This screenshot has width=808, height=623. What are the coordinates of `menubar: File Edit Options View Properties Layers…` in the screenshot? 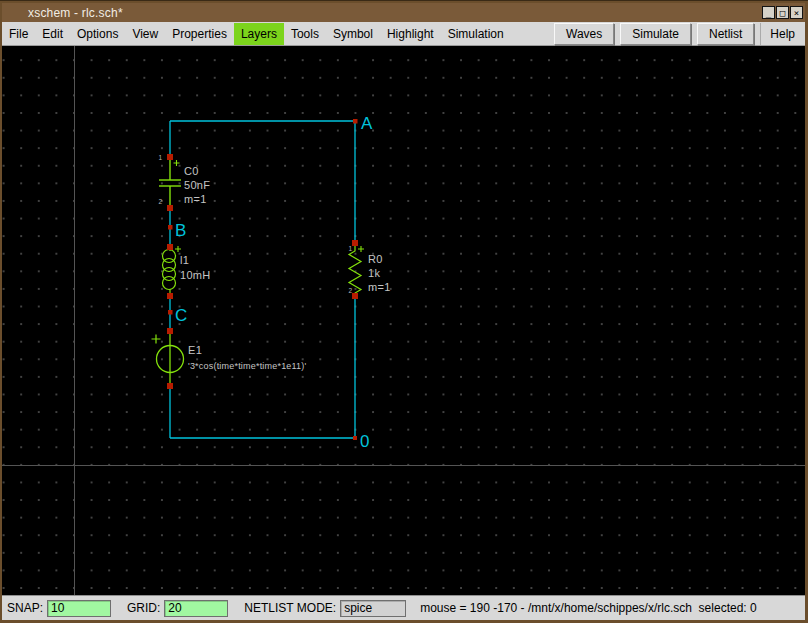 It's located at (404, 34).